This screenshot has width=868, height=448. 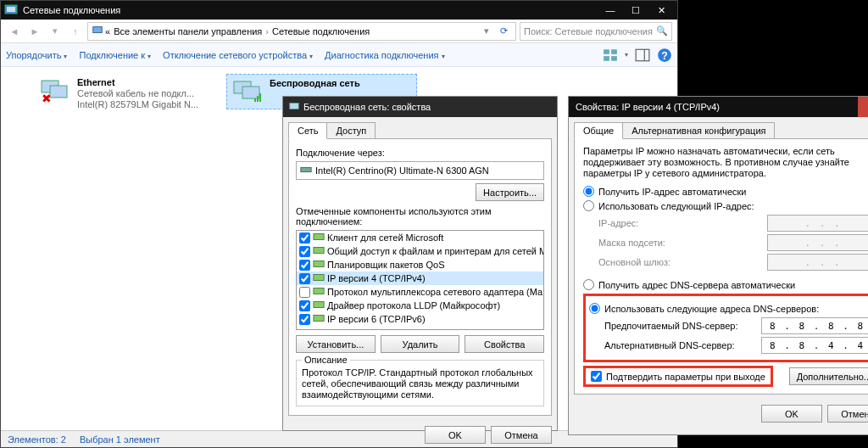 I want to click on address-bar: « Все элементы панели управления › Сетев…, so click(x=302, y=31).